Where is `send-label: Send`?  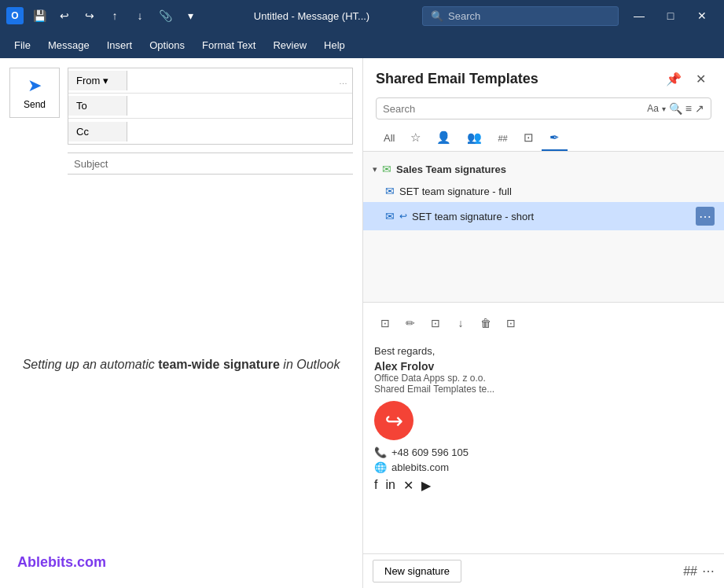
send-label: Send is located at coordinates (35, 105).